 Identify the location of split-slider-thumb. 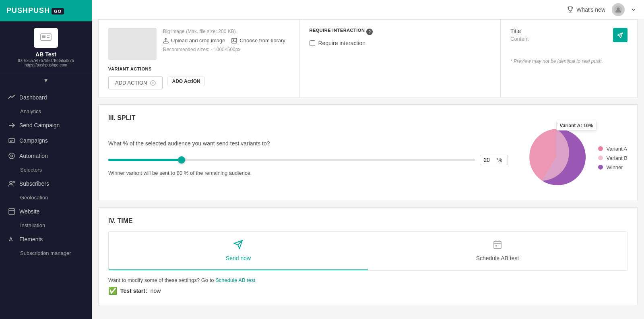
(182, 160).